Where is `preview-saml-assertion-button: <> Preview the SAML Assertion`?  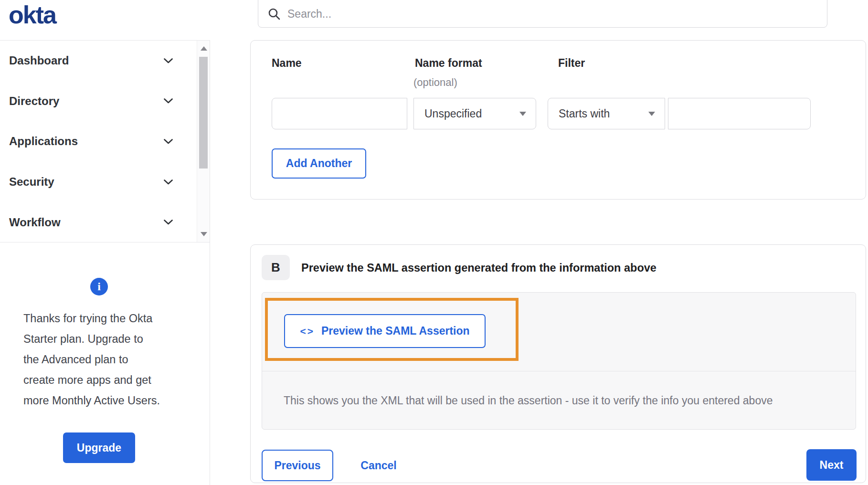 preview-saml-assertion-button: <> Preview the SAML Assertion is located at coordinates (385, 331).